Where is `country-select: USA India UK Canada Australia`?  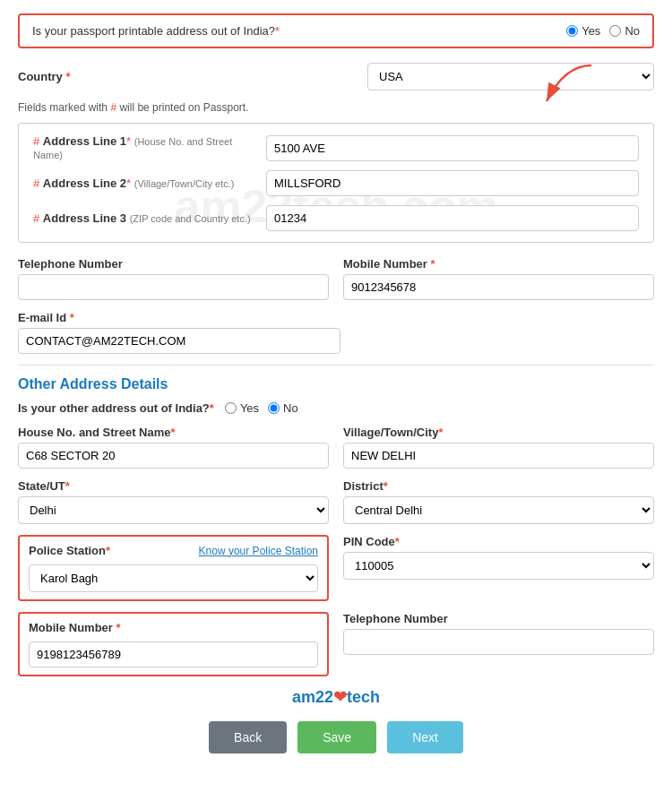
country-select: USA India UK Canada Australia is located at coordinates (511, 77).